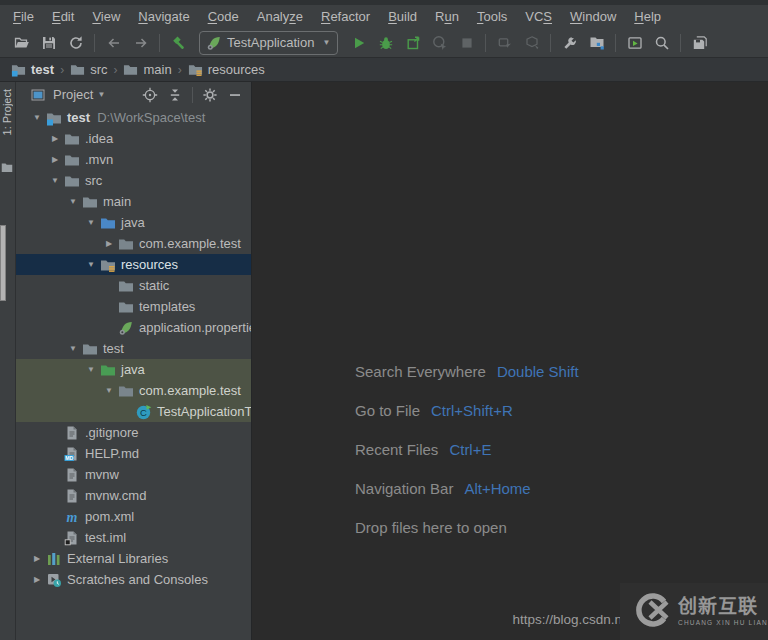 The height and width of the screenshot is (640, 768). Describe the element at coordinates (700, 43) in the screenshot. I see `commit-save-icon` at that location.